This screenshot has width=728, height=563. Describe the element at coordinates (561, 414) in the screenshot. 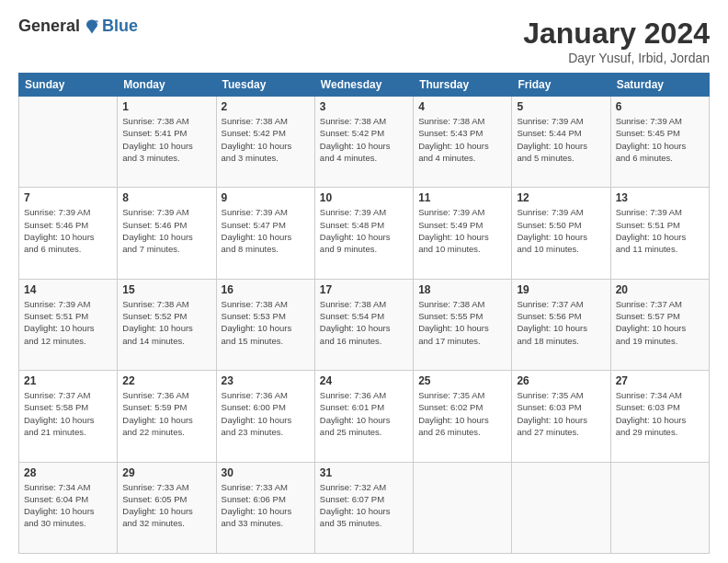

I see `day-info: Sunrise: 7:35 AM Sunset: 6:03 PM Dayligh…` at that location.